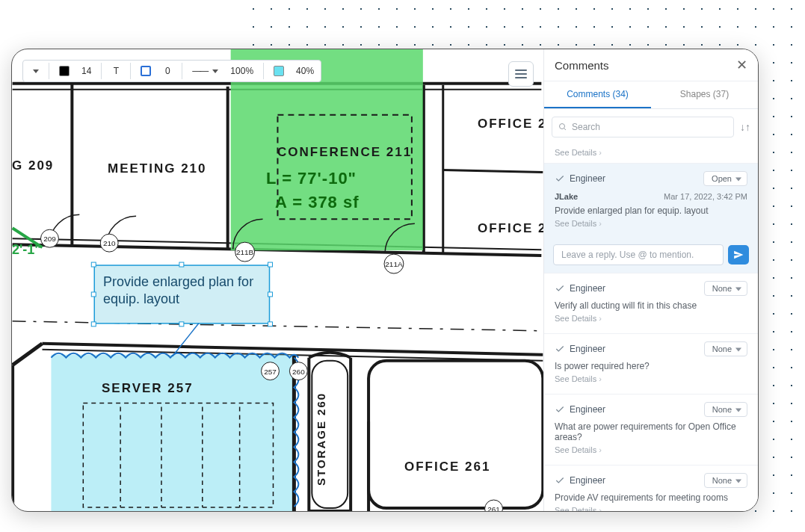  Describe the element at coordinates (245, 253) in the screenshot. I see `svg-text: 211B` at that location.